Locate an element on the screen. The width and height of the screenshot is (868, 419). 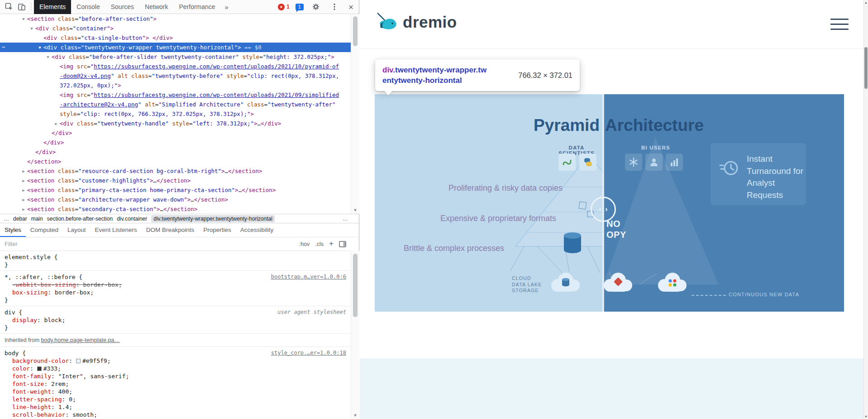
devtools-tab-sources: Sources is located at coordinates (122, 7).